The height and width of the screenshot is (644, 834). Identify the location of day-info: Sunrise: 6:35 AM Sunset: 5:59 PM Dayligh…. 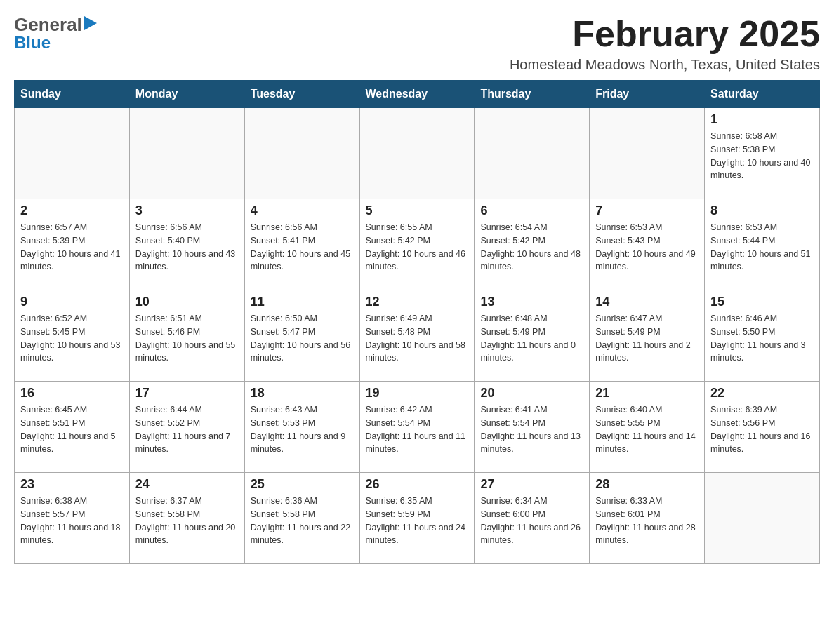
(417, 521).